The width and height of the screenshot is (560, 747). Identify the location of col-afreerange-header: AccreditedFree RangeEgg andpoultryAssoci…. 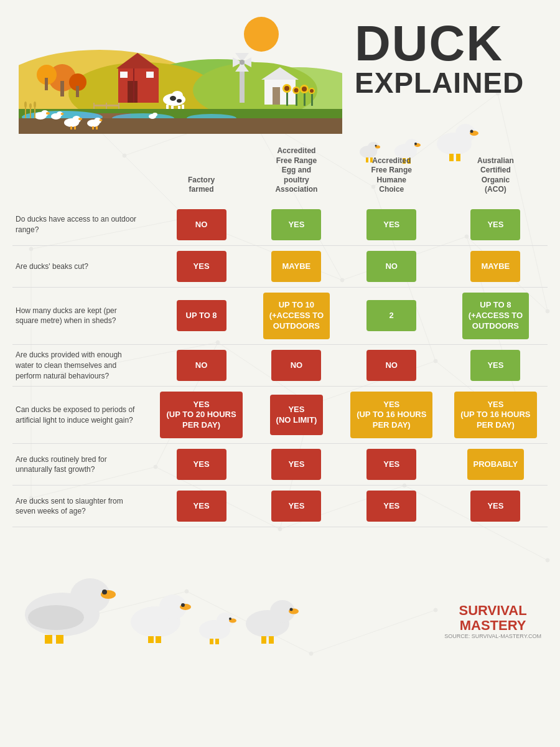
(296, 174).